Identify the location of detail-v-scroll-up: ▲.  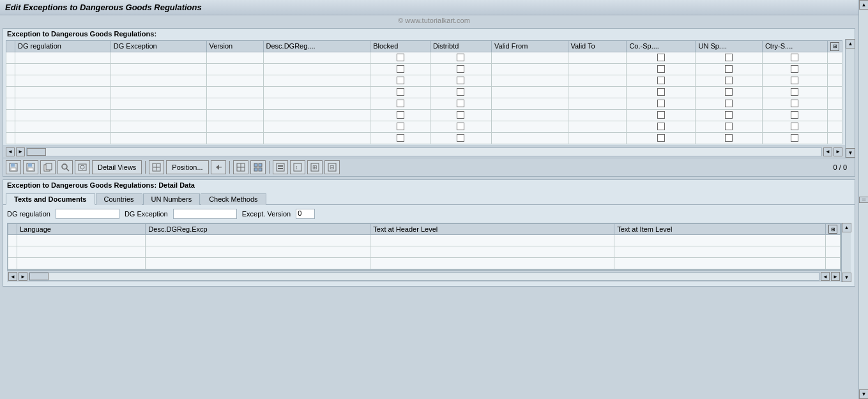
(847, 227).